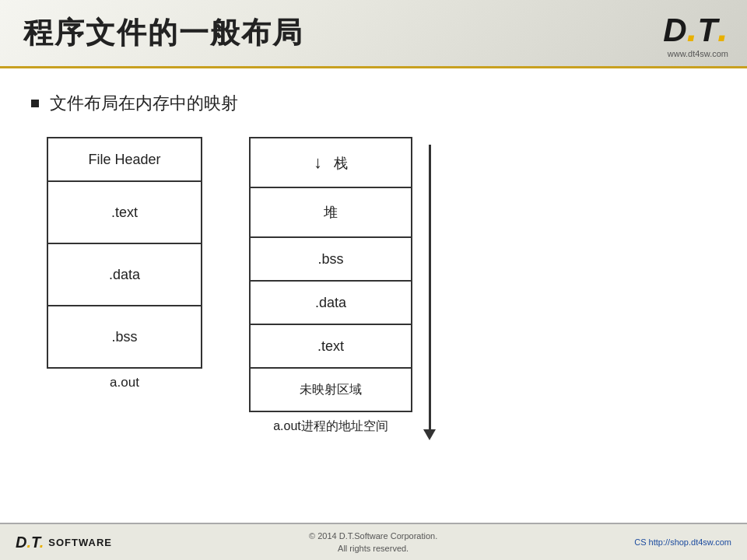 The height and width of the screenshot is (560, 747). Describe the element at coordinates (683, 542) in the screenshot. I see `footer-website: CS http://shop.dt4sw.com` at that location.